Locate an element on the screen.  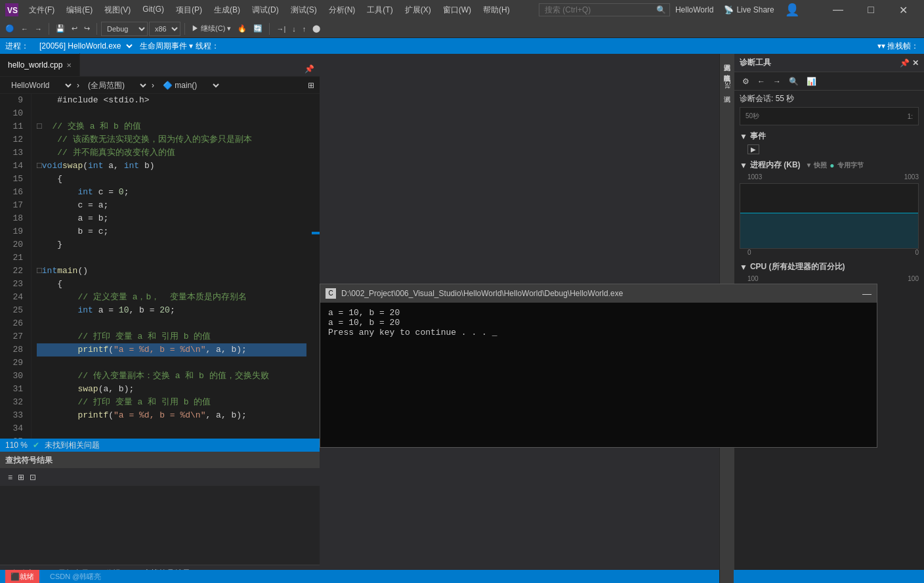
menu-analyze: 分析(N) is located at coordinates (343, 11).